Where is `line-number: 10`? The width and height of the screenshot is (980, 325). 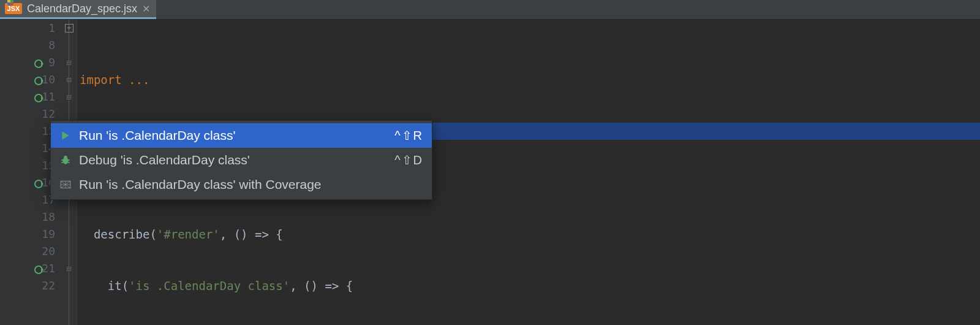
line-number: 10 is located at coordinates (28, 80).